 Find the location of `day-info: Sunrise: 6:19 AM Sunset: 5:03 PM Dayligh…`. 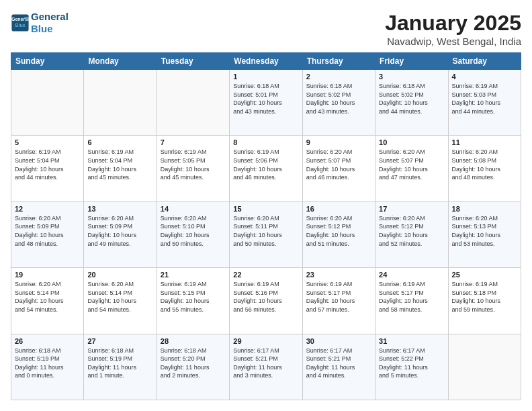

day-info: Sunrise: 6:19 AM Sunset: 5:03 PM Dayligh… is located at coordinates (485, 99).